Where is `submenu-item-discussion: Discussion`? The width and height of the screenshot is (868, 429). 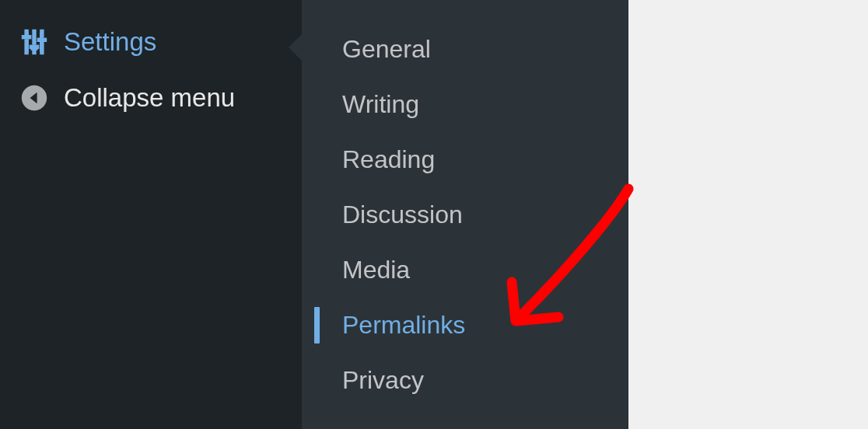
submenu-item-discussion: Discussion is located at coordinates (465, 214).